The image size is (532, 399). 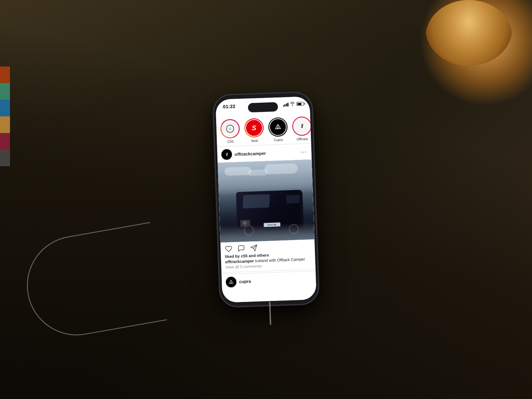 I want to click on story-item-seat: S Seat, so click(x=254, y=130).